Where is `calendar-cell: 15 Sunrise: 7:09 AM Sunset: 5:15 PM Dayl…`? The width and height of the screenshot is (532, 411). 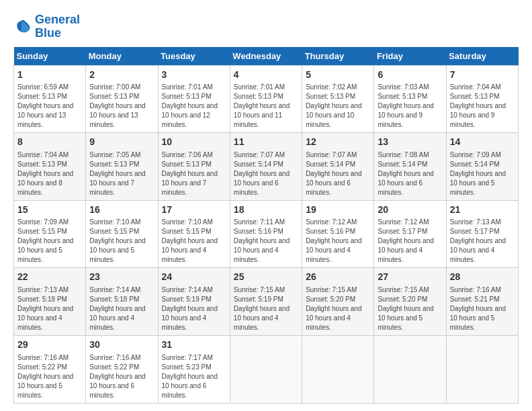
calendar-cell: 15 Sunrise: 7:09 AM Sunset: 5:15 PM Dayl… is located at coordinates (50, 234).